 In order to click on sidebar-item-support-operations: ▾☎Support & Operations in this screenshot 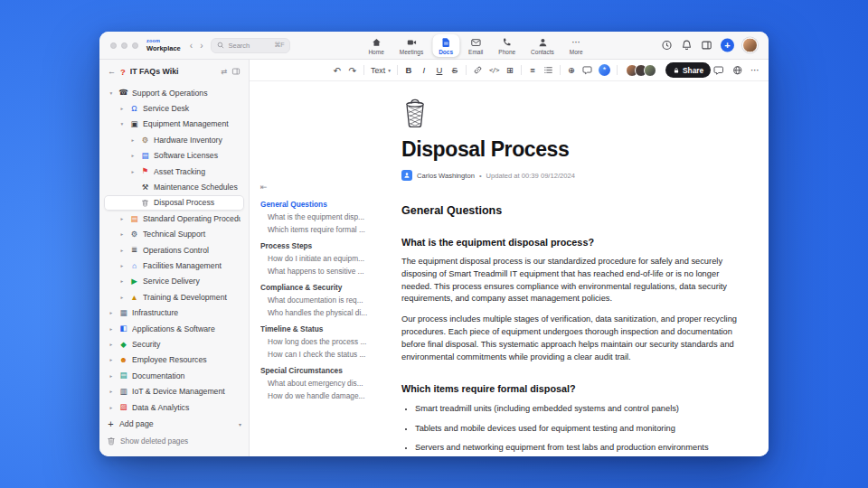, I will do `click(174, 92)`.